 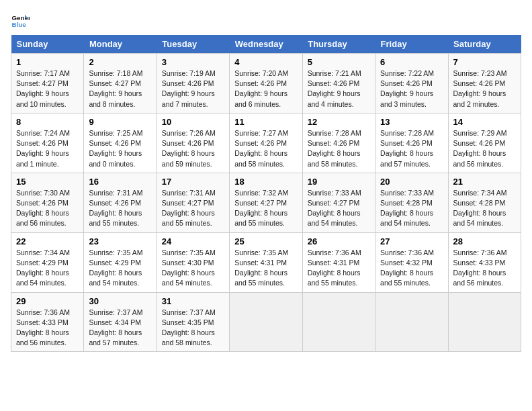 I want to click on day-number: 28, so click(x=485, y=242).